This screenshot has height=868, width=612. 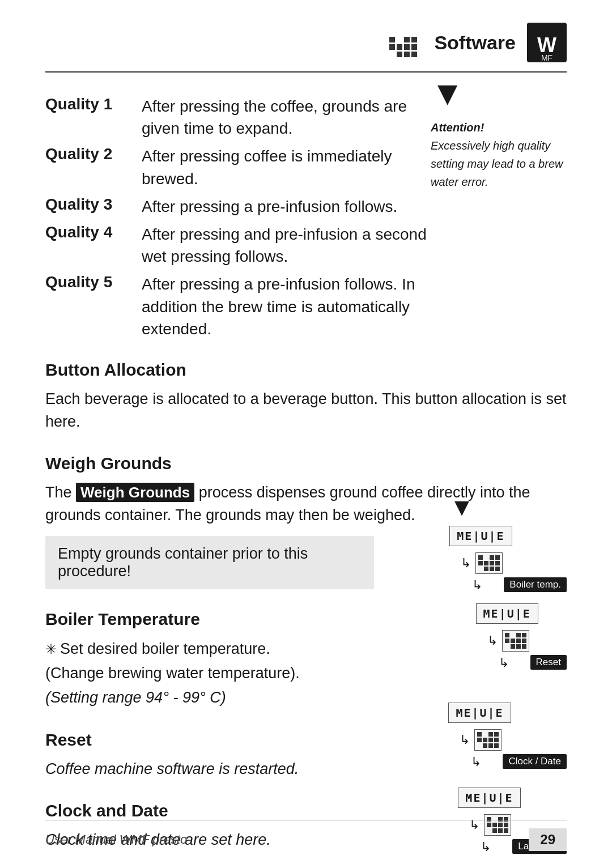 I want to click on weigh-grounds-title: Weigh Grounds, so click(x=306, y=463).